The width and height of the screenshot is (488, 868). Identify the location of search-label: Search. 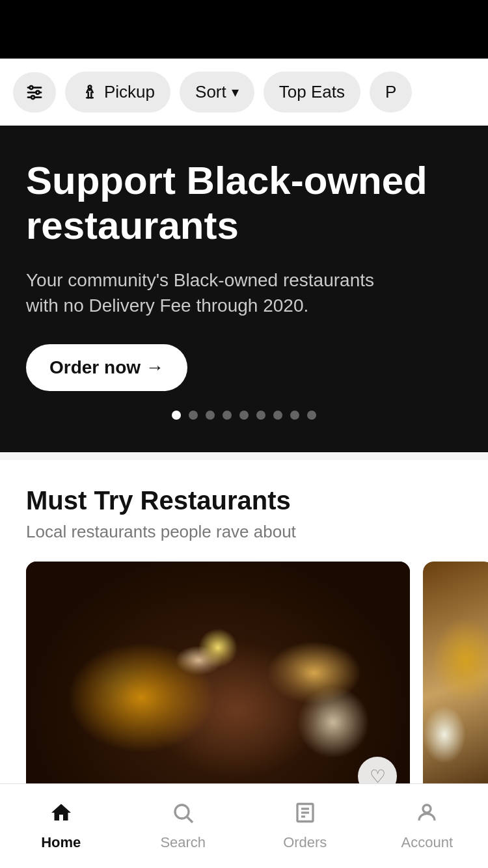
(183, 843).